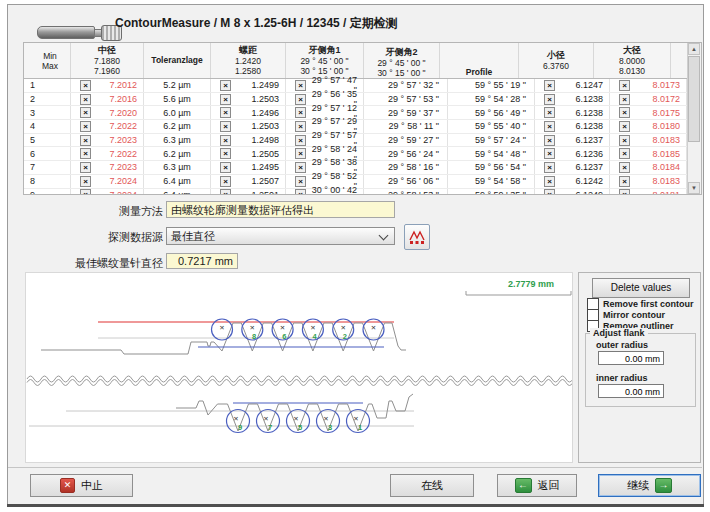 The height and width of the screenshot is (512, 710). Describe the element at coordinates (117, 154) in the screenshot. I see `mid-diameter-value: 7.2022` at that location.